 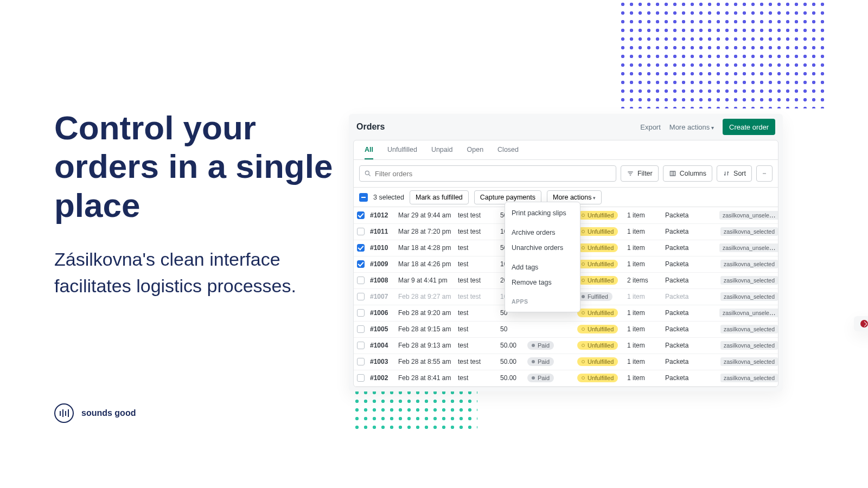 What do you see at coordinates (764, 174) in the screenshot?
I see `dots-horizontal-icon` at bounding box center [764, 174].